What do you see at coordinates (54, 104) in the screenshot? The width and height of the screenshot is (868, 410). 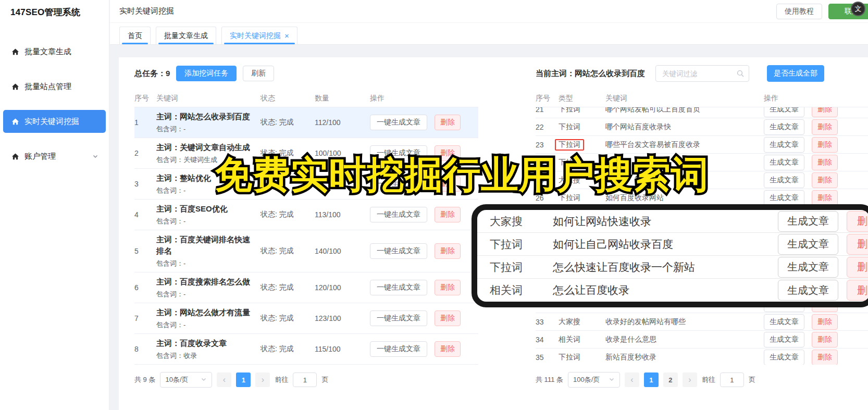 I see `sidebar-menu: 批量文章生成批量站点管理实时关键词挖掘账户管理` at bounding box center [54, 104].